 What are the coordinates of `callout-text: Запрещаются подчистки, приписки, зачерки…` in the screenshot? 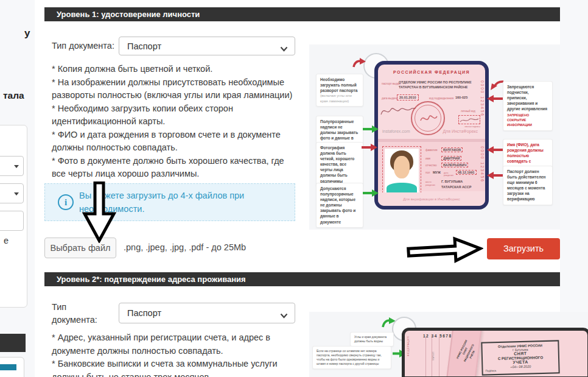 It's located at (527, 97).